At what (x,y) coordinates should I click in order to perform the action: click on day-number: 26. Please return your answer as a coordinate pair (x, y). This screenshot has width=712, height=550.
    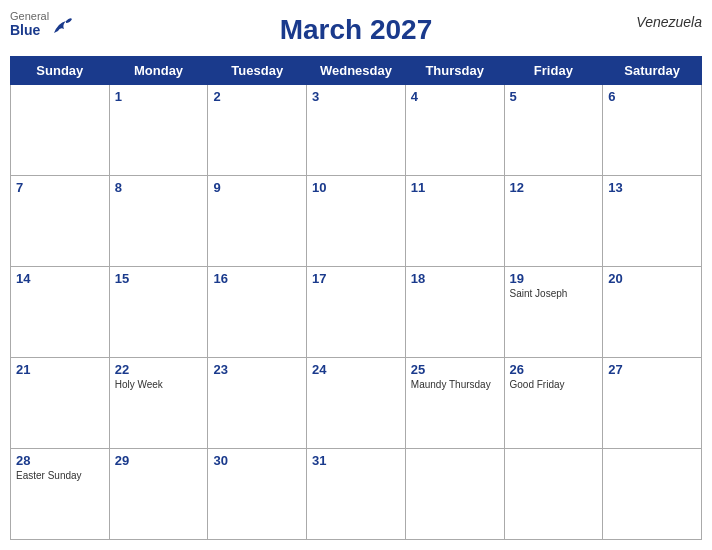
    Looking at the image, I should click on (554, 370).